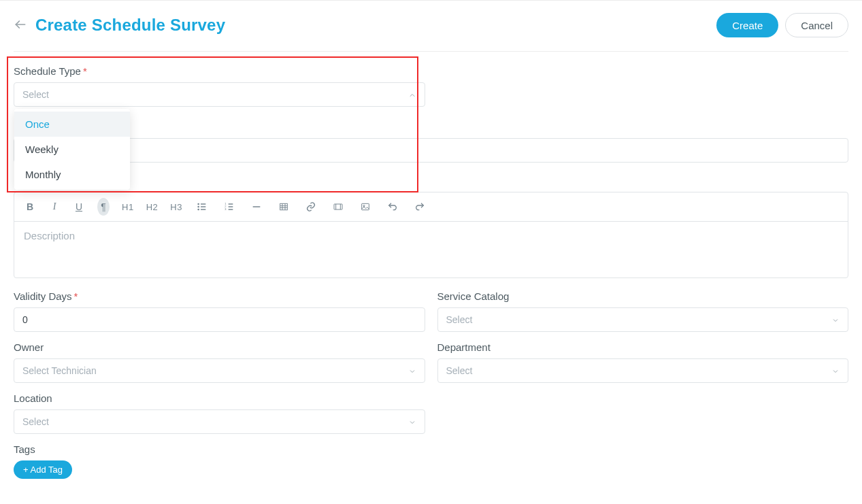 The width and height of the screenshot is (862, 504). What do you see at coordinates (219, 297) in the screenshot?
I see `validity-days-label: Validity Days*` at bounding box center [219, 297].